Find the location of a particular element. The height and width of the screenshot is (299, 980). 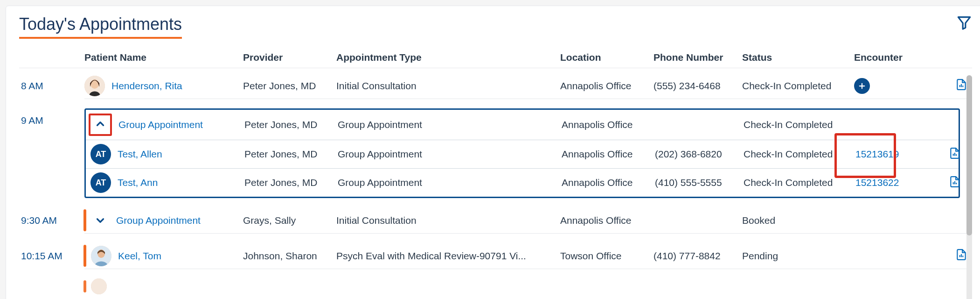

patient-cell is located at coordinates (164, 286).